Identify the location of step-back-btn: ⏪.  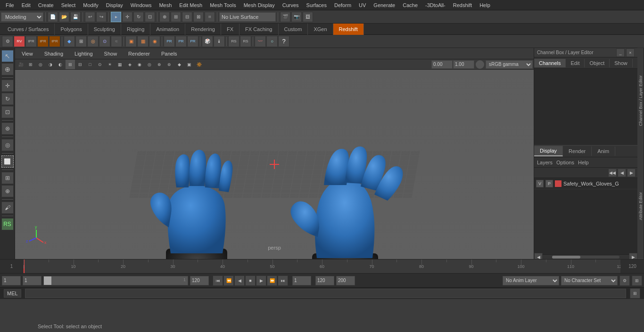
(229, 281).